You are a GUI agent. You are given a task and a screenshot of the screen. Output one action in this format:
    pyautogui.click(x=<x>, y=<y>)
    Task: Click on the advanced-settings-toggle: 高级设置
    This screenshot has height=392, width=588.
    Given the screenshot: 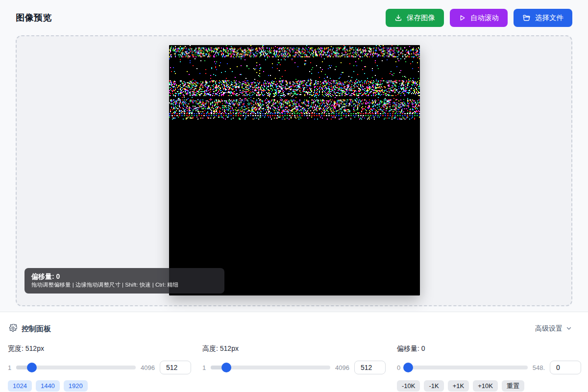 What is the action you would take?
    pyautogui.click(x=554, y=329)
    